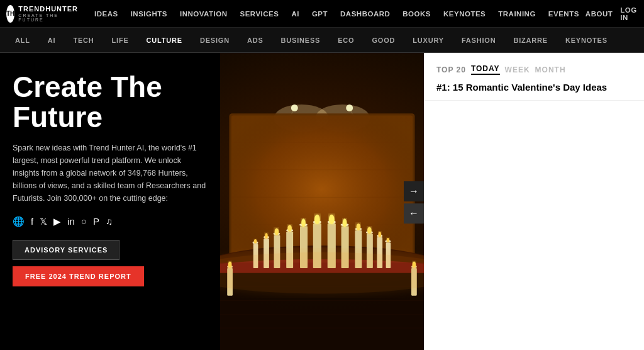 The width and height of the screenshot is (644, 350). What do you see at coordinates (32, 222) in the screenshot?
I see `social-facebook-icon: f` at bounding box center [32, 222].